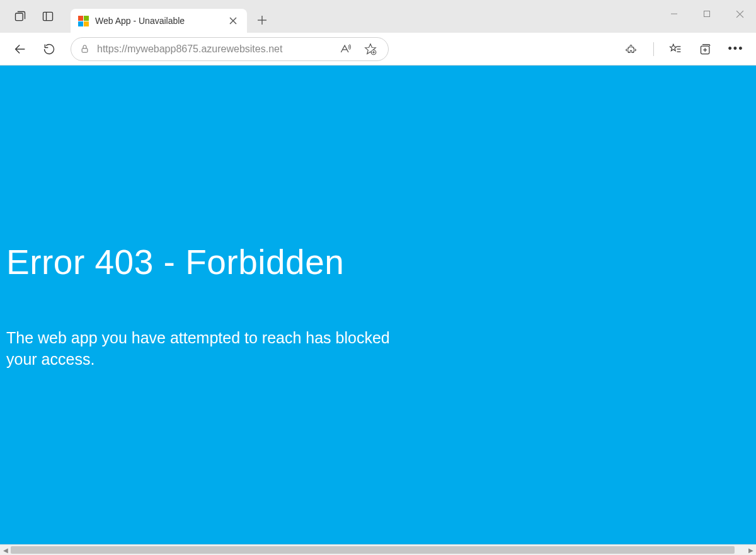 The height and width of the screenshot is (555, 756). Describe the element at coordinates (632, 49) in the screenshot. I see `puzzle-icon` at that location.